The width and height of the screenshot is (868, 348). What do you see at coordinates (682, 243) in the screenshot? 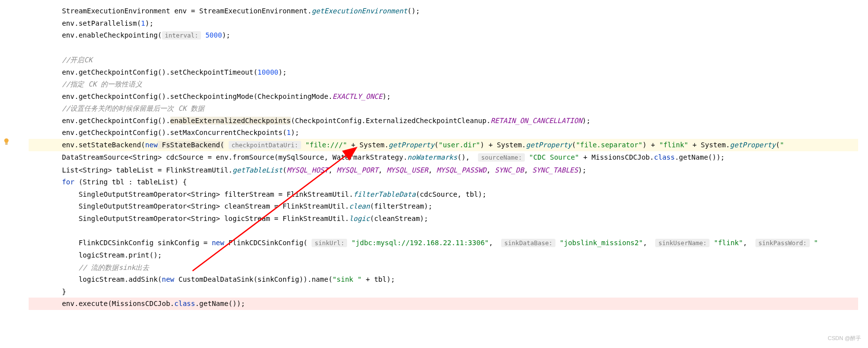
I see `param-hint: sinkUserName:` at bounding box center [682, 243].